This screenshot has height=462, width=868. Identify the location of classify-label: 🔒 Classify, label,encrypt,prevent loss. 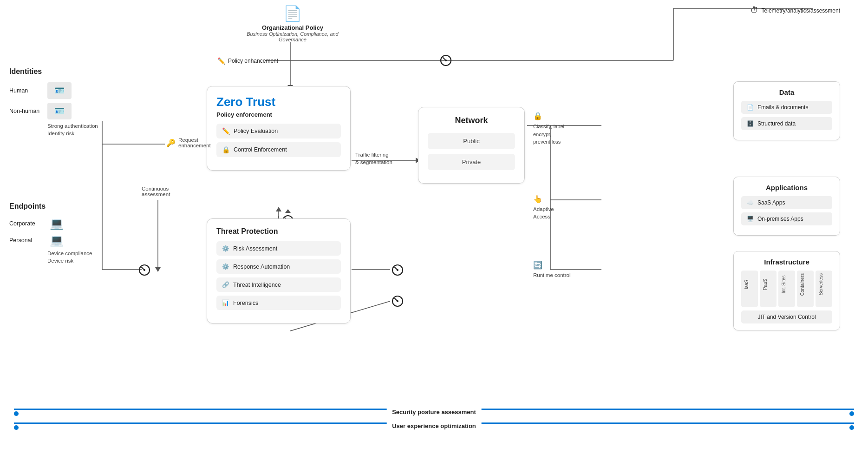
(549, 128).